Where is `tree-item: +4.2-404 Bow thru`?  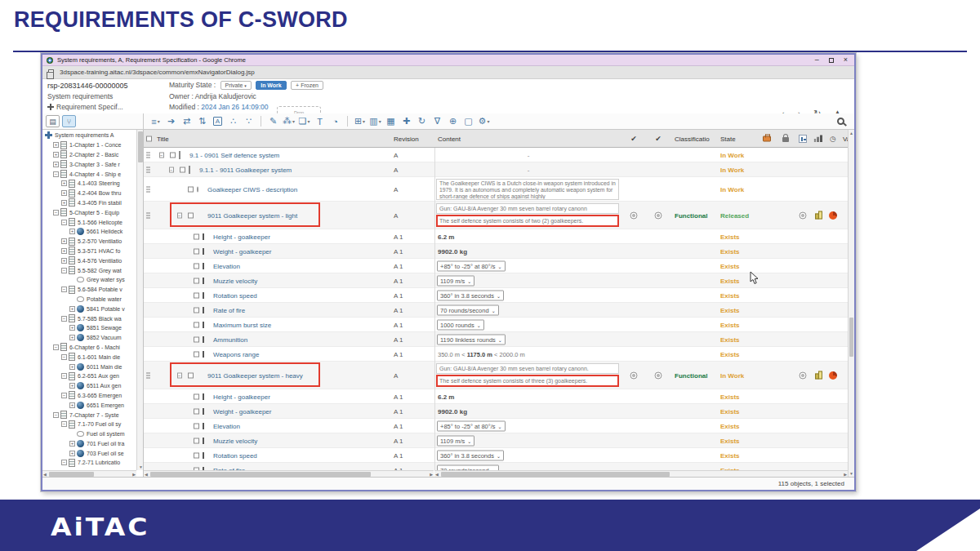 tree-item: +4.2-404 Bow thru is located at coordinates (89, 193).